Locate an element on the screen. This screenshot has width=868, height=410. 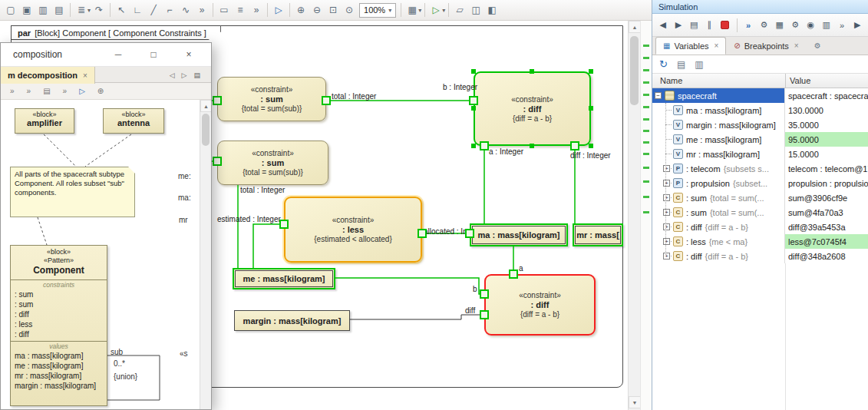
part-mr: mr : mass[ is located at coordinates (598, 235).